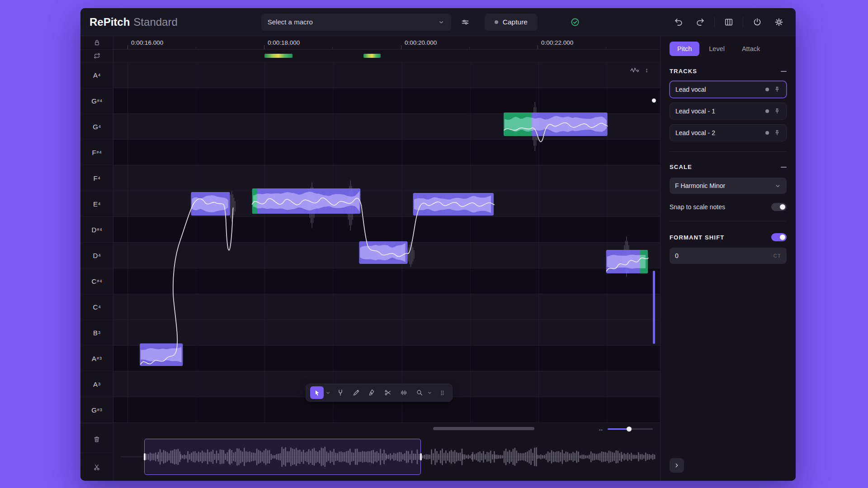 This screenshot has width=868, height=488. What do you see at coordinates (779, 237) in the screenshot?
I see `formant-toggle` at bounding box center [779, 237].